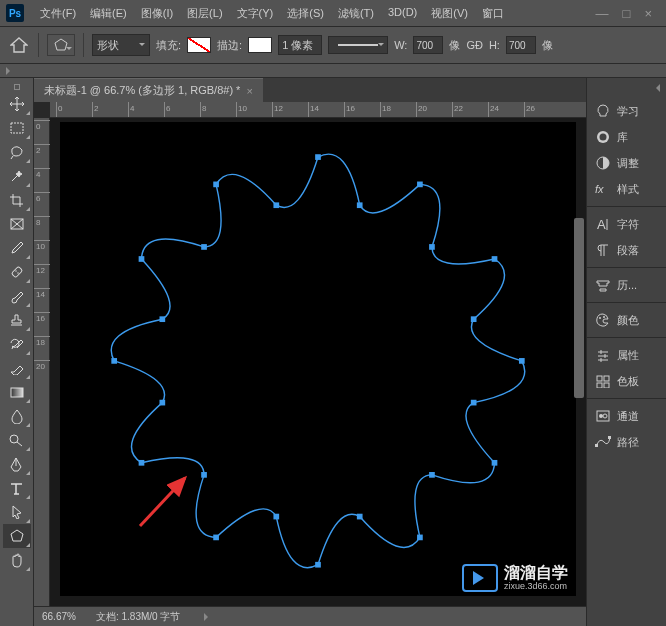  What do you see at coordinates (17, 560) in the screenshot?
I see `tool-hand` at bounding box center [17, 560].